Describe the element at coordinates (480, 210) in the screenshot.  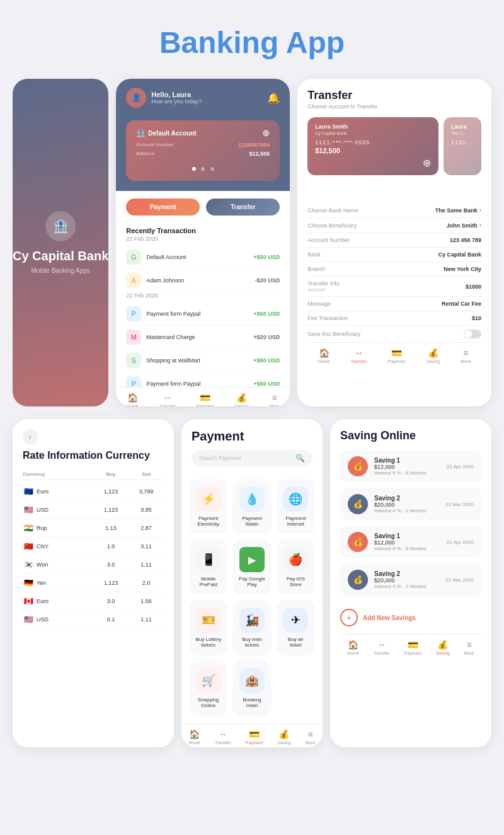
I see `choose-bank-arrow: ›` at that location.